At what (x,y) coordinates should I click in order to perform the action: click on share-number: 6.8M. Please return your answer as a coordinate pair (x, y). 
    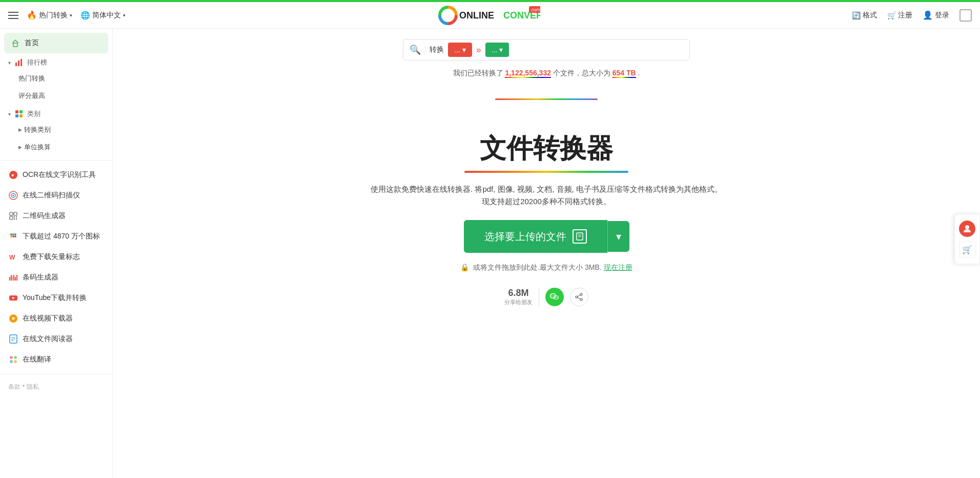
    Looking at the image, I should click on (519, 293).